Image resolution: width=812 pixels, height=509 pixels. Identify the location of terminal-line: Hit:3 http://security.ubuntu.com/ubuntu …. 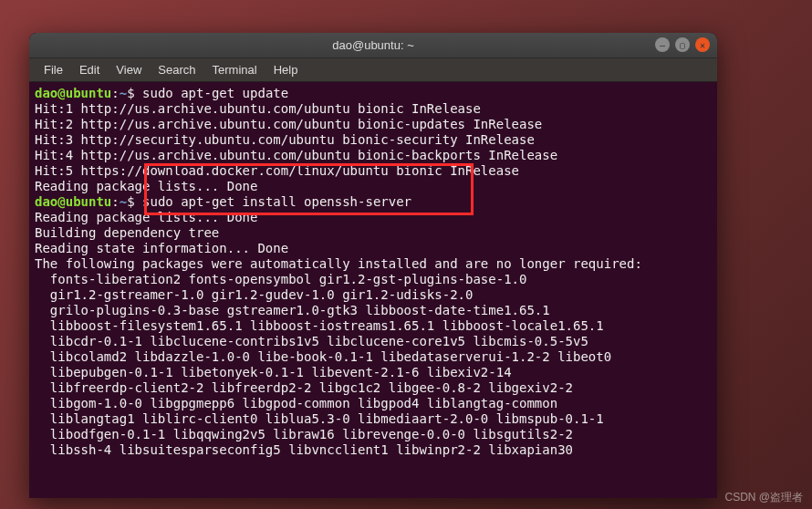
(373, 140).